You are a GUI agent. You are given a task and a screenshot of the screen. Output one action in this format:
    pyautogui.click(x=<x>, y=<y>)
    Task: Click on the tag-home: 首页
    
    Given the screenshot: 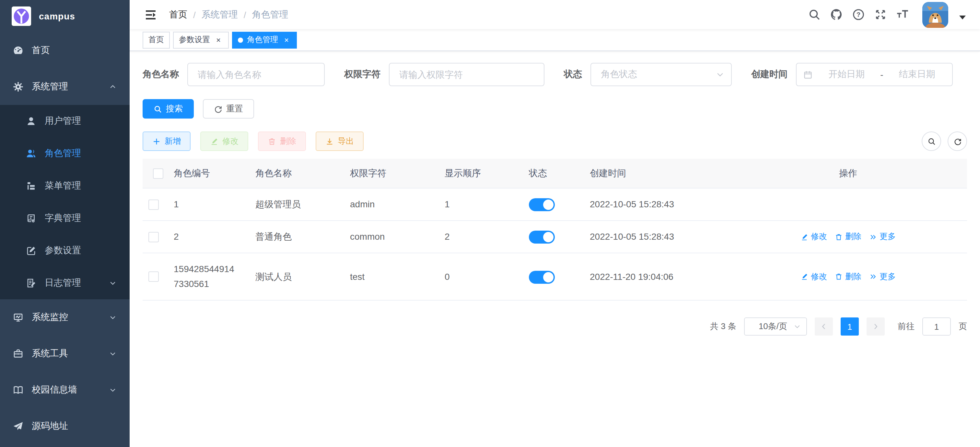 What is the action you would take?
    pyautogui.click(x=156, y=40)
    